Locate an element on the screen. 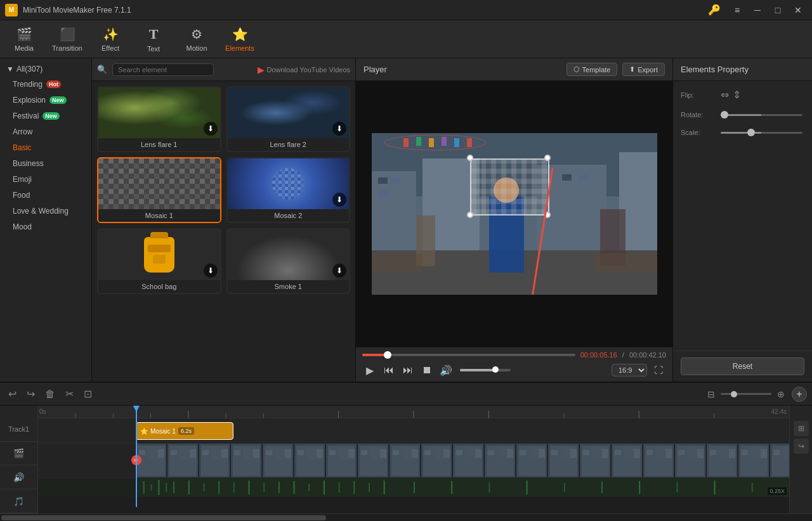 Image resolution: width=812 pixels, height=521 pixels. download-school-bag-btn: ⬇ is located at coordinates (211, 271).